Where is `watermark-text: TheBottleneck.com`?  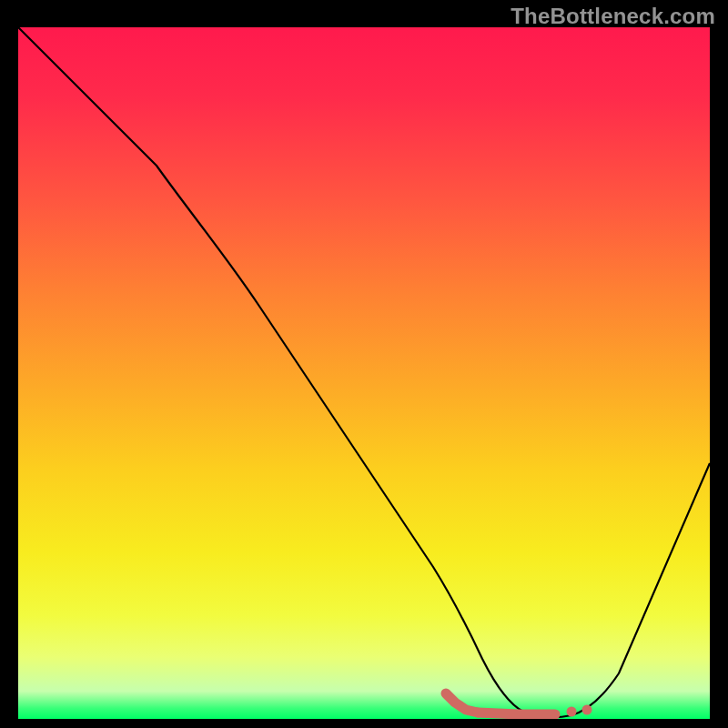
watermark-text: TheBottleneck.com is located at coordinates (613, 16).